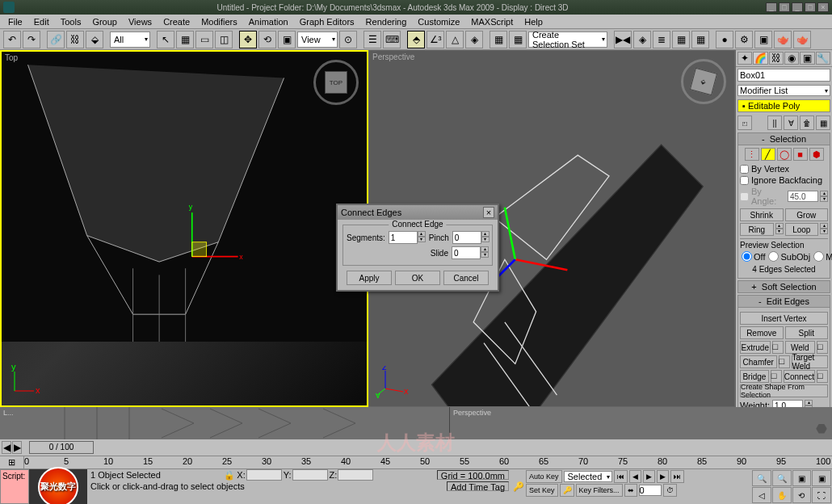 The image size is (832, 504). What do you see at coordinates (774, 257) in the screenshot?
I see `preview-subobj-radio` at bounding box center [774, 257].